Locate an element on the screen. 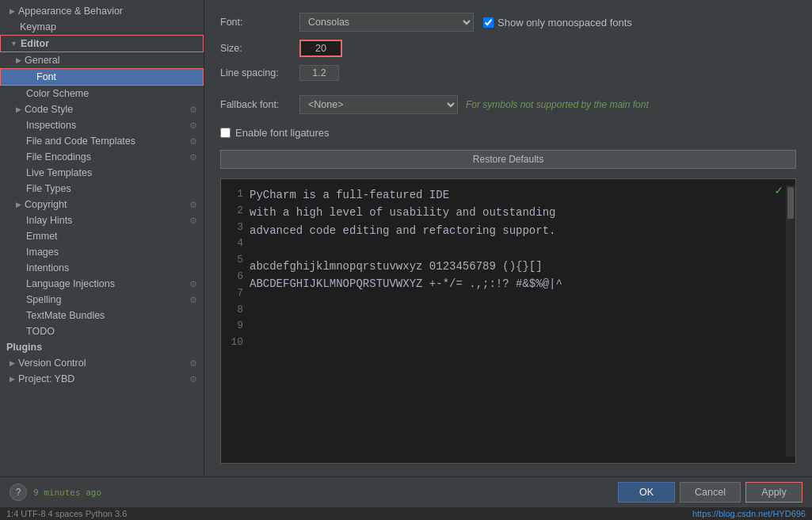  sidebar-item-project-ybd: ▶ Project: YBD ⚙ is located at coordinates (101, 379).